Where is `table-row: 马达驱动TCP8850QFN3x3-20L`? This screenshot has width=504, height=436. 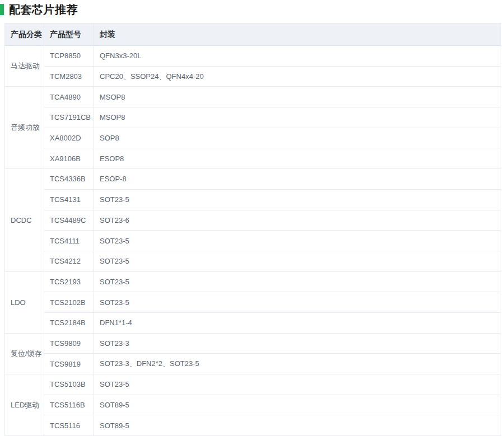 table-row: 马达驱动TCP8850QFN3x3-20L is located at coordinates (253, 56).